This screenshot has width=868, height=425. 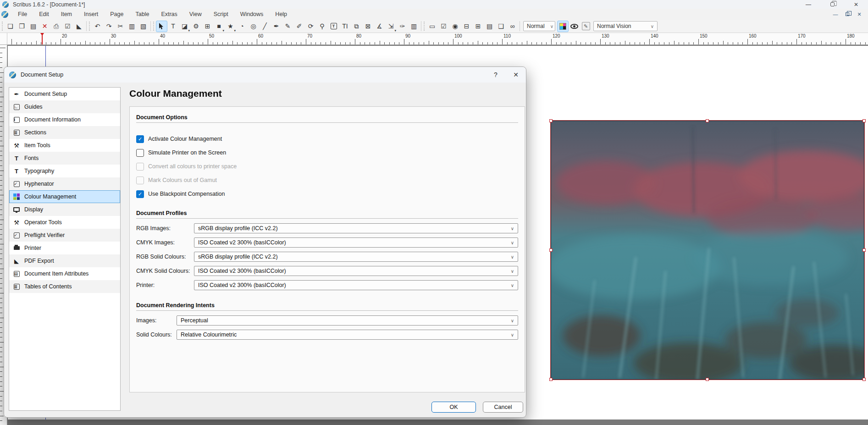 I want to click on insert-polygon-button: ★▾, so click(x=230, y=27).